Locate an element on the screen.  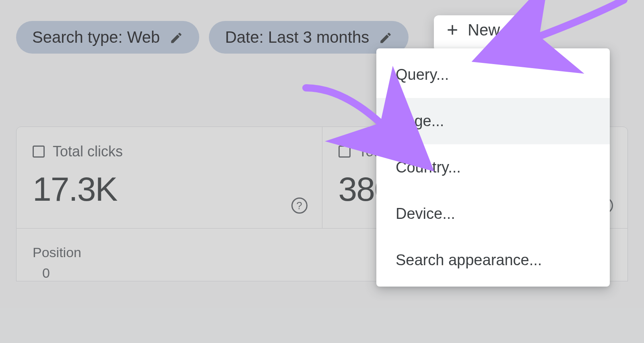
search-type-filter: Search type: Web is located at coordinates (108, 37).